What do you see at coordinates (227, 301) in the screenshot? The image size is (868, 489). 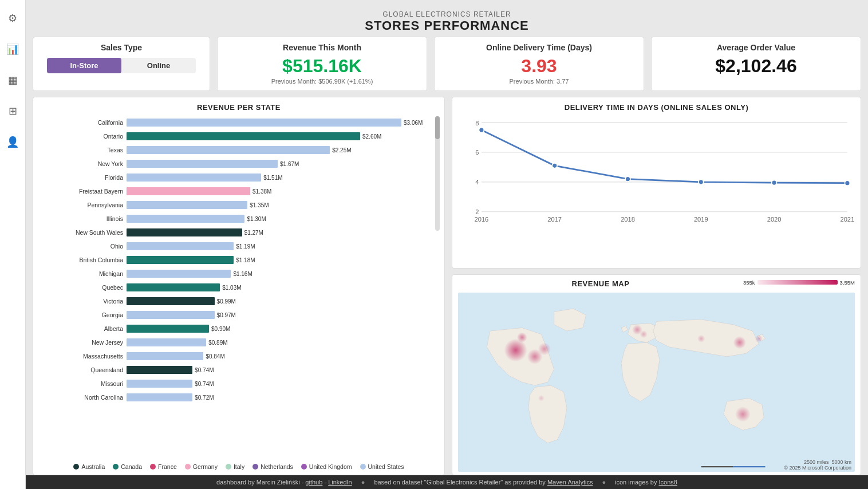 I see `bar-value: $0.99M` at bounding box center [227, 301].